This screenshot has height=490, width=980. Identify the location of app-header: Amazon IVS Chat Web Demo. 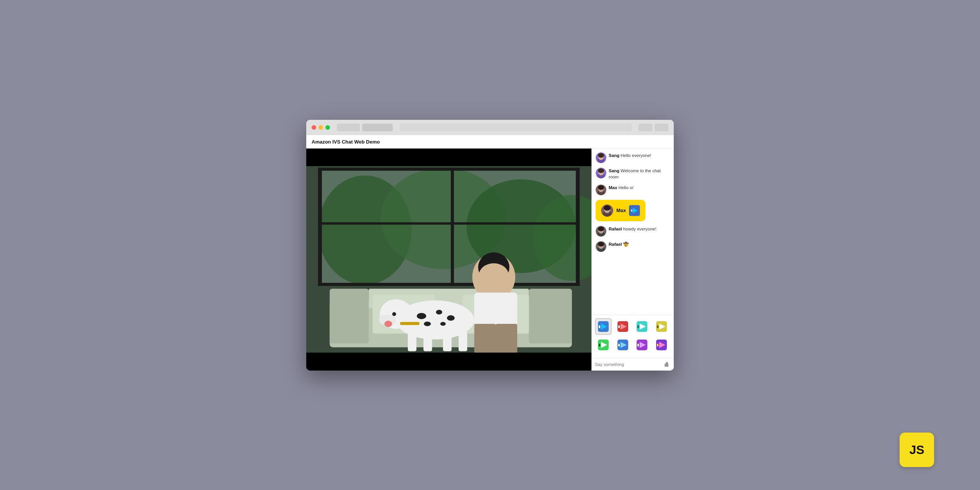
(490, 142).